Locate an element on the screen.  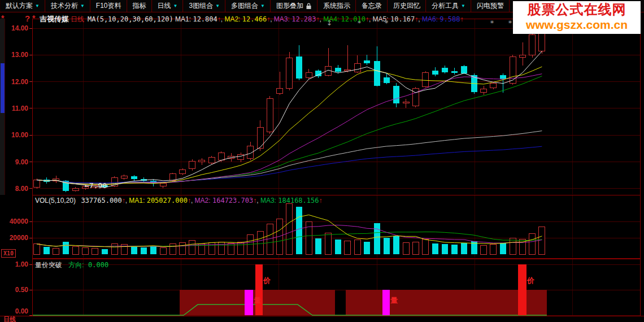
volume-ma-values: MA1: 205027.000↑, MA2: 164723.703↑, MA3:… is located at coordinates (225, 201).